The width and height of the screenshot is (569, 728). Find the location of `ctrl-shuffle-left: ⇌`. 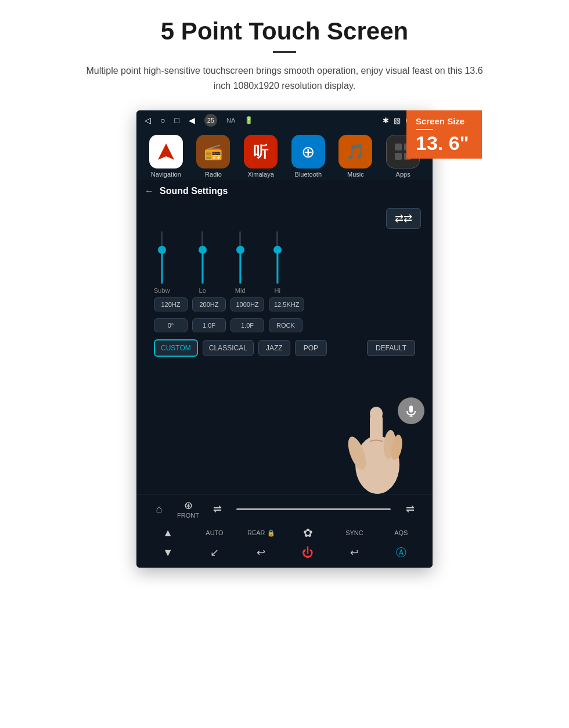

ctrl-shuffle-left: ⇌ is located at coordinates (217, 509).